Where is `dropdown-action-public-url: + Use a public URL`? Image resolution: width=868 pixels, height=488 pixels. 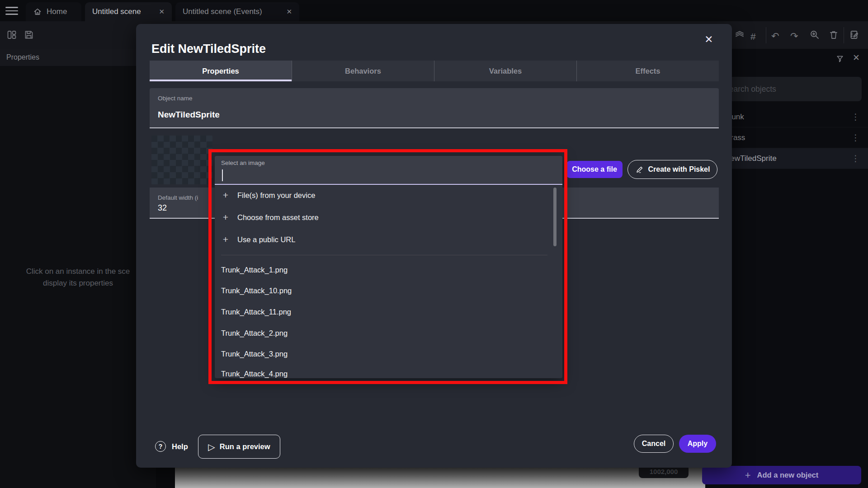 dropdown-action-public-url: + Use a public URL is located at coordinates (384, 239).